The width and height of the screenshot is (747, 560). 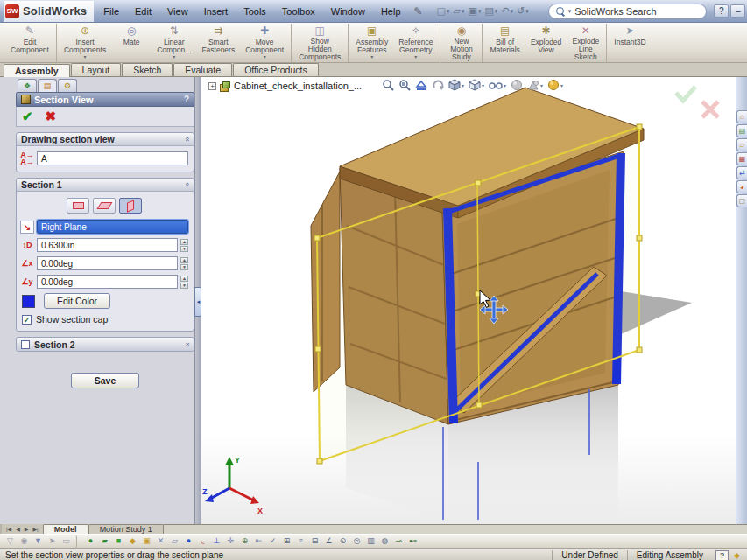 I want to click on ok-button: ✔, so click(x=28, y=116).